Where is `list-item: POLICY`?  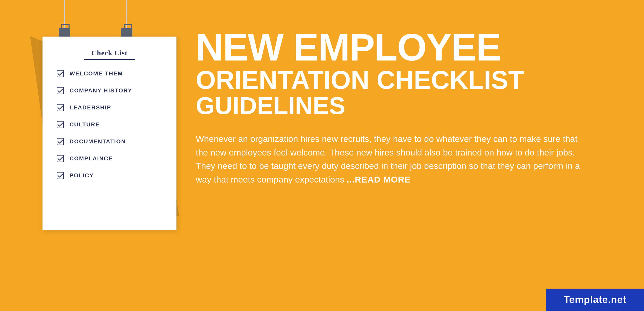 list-item: POLICY is located at coordinates (116, 176).